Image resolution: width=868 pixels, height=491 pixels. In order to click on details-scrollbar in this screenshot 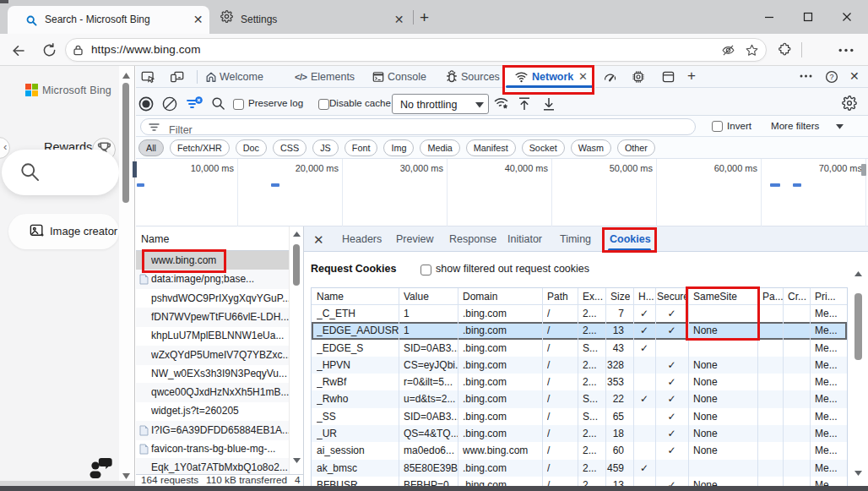, I will do `click(858, 369)`.